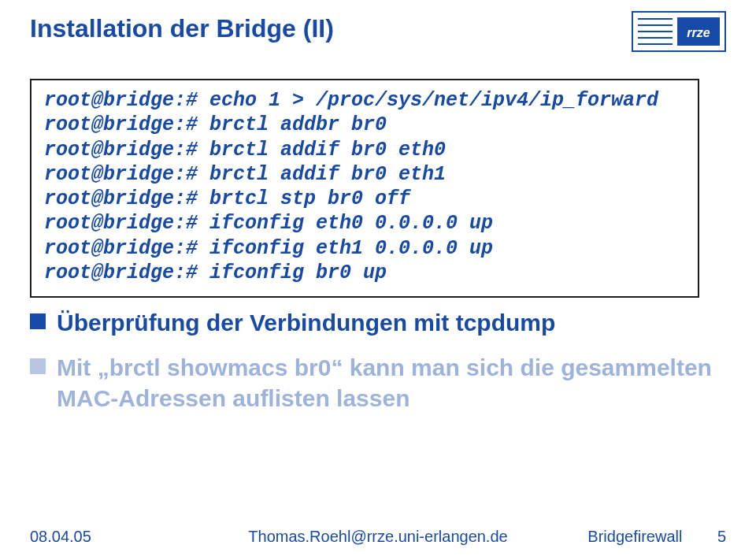 Image resolution: width=756 pixels, height=560 pixels. I want to click on footer-page-number: 5, so click(721, 536).